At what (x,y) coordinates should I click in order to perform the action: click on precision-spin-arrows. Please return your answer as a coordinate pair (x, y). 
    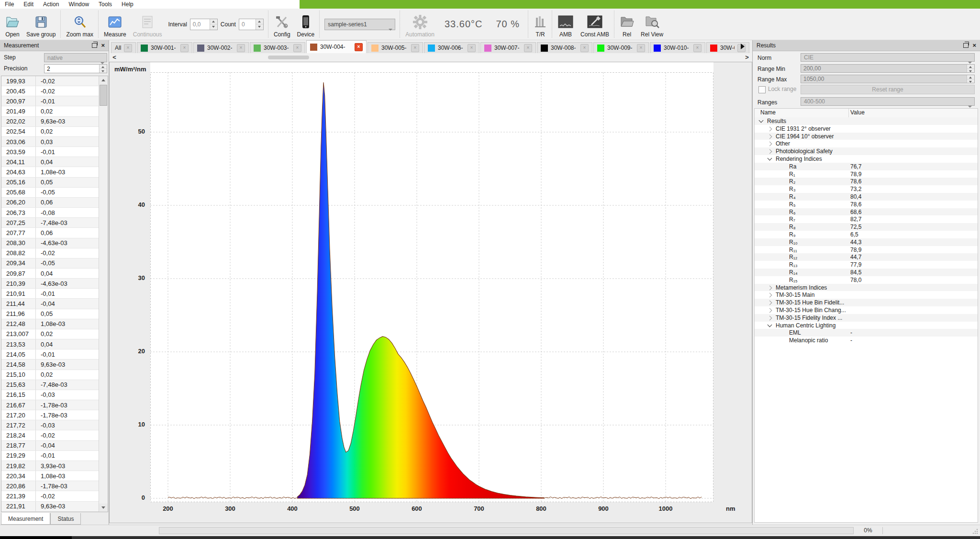
    Looking at the image, I should click on (103, 69).